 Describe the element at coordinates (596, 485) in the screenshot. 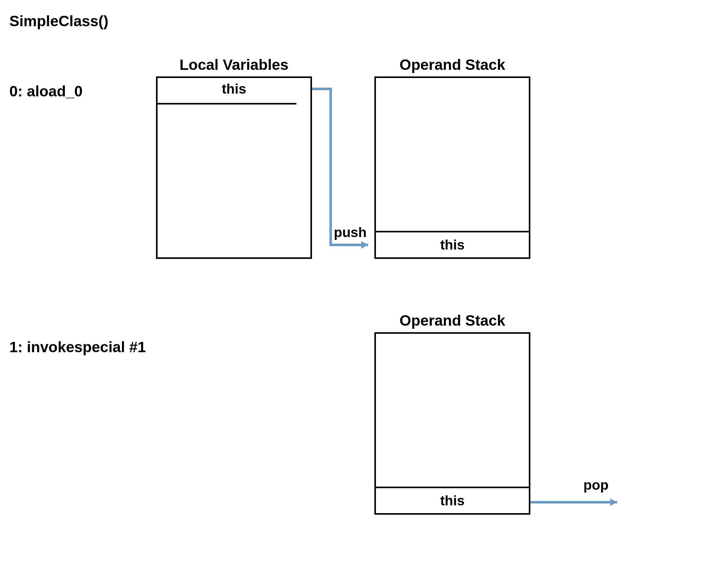

I see `pop-arrow-label: pop` at that location.